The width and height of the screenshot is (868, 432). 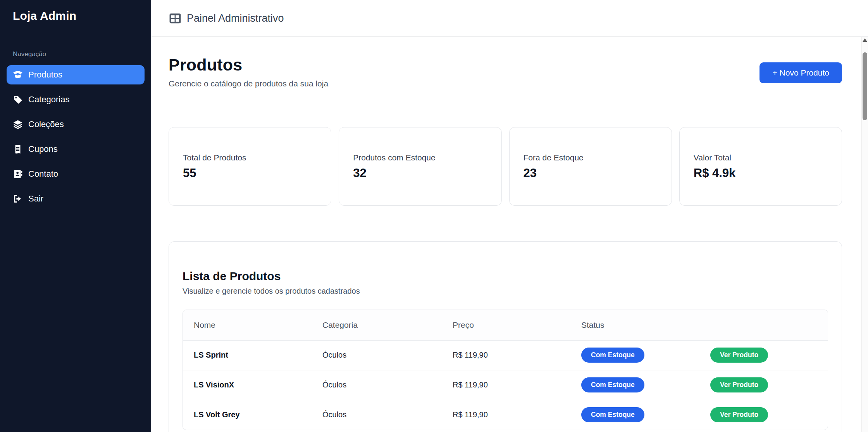 I want to click on sidebar-item-contato: Contato, so click(x=76, y=174).